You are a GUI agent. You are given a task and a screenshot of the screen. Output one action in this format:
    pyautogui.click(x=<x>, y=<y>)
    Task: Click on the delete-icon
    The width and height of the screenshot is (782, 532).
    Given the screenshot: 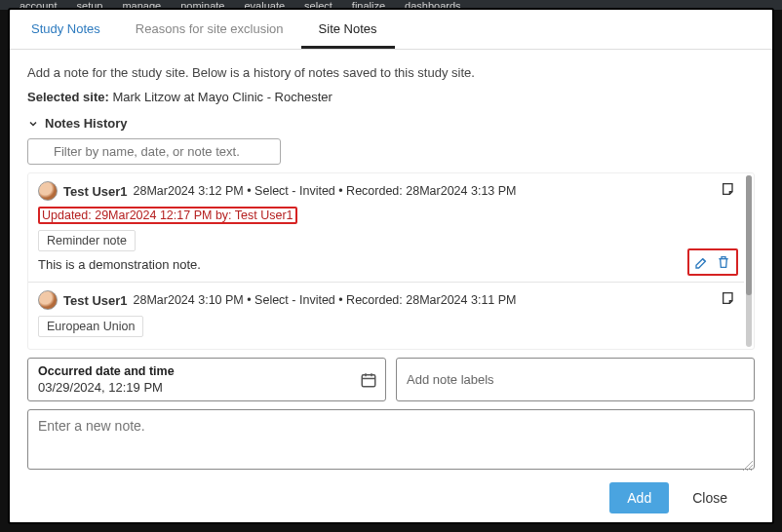 What is the action you would take?
    pyautogui.click(x=723, y=262)
    